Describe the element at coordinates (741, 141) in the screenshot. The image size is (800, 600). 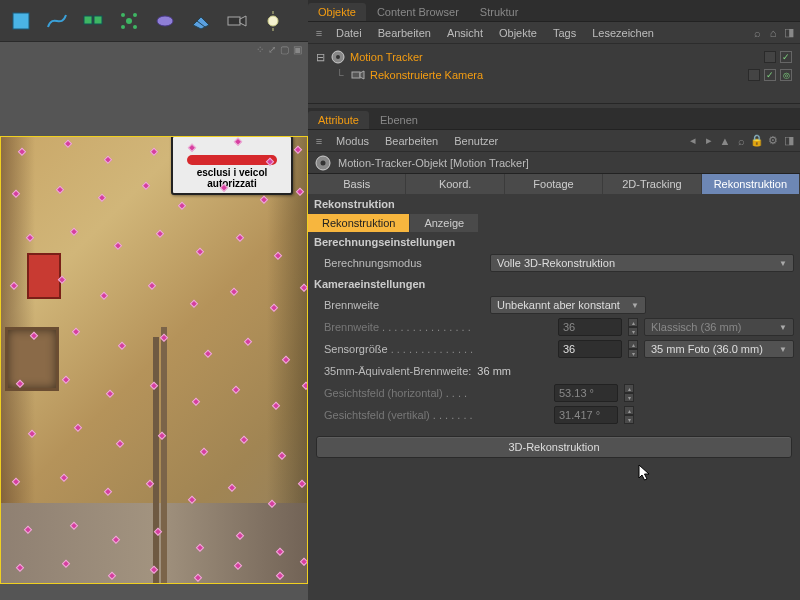
I see `search2-icon: ⌕` at that location.